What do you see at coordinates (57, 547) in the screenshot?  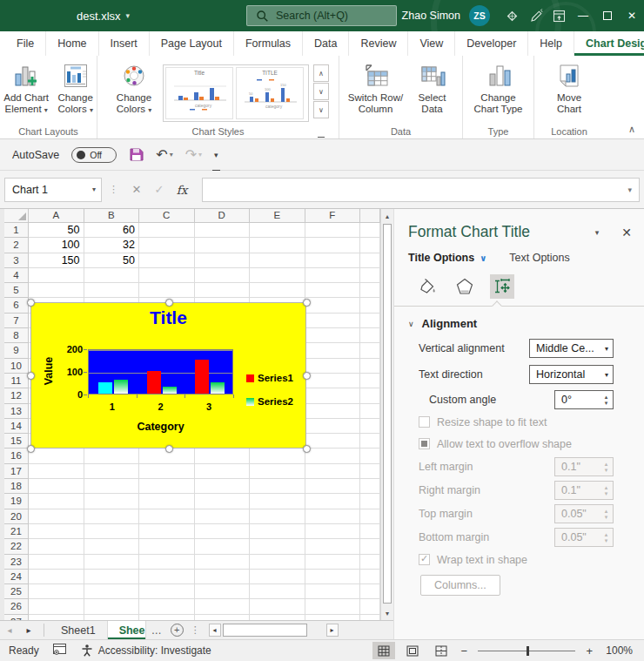 I see `cell-a22` at bounding box center [57, 547].